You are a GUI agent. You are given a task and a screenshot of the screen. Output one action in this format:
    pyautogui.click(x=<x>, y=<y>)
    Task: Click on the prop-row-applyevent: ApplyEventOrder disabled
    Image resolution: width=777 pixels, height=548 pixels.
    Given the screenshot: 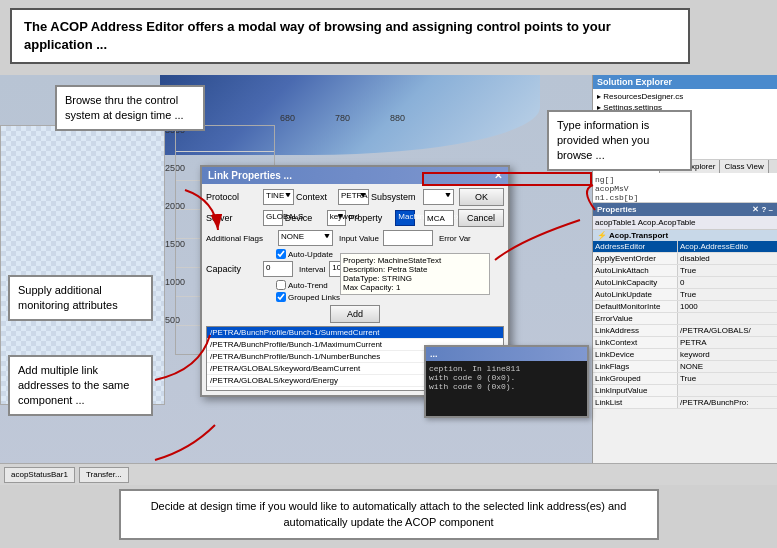 What is the action you would take?
    pyautogui.click(x=685, y=259)
    